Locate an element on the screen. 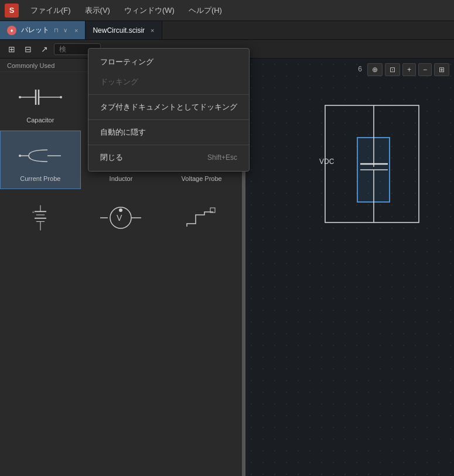  zoom-out-btn: − is located at coordinates (425, 70).